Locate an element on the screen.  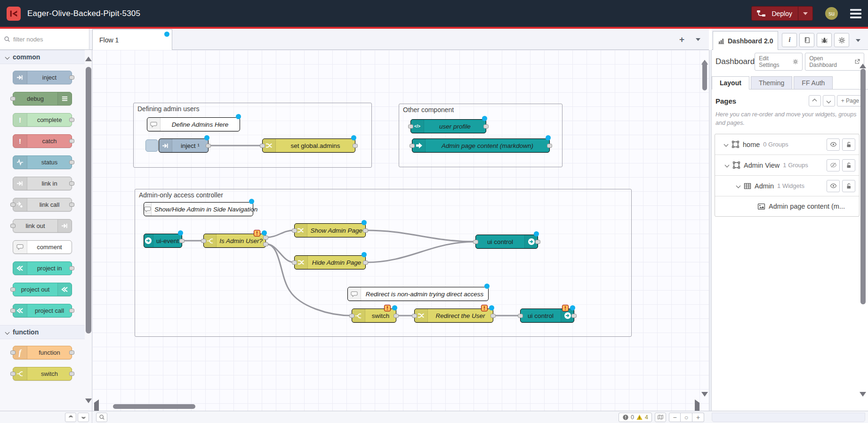
palette-node-status: status is located at coordinates (42, 162).